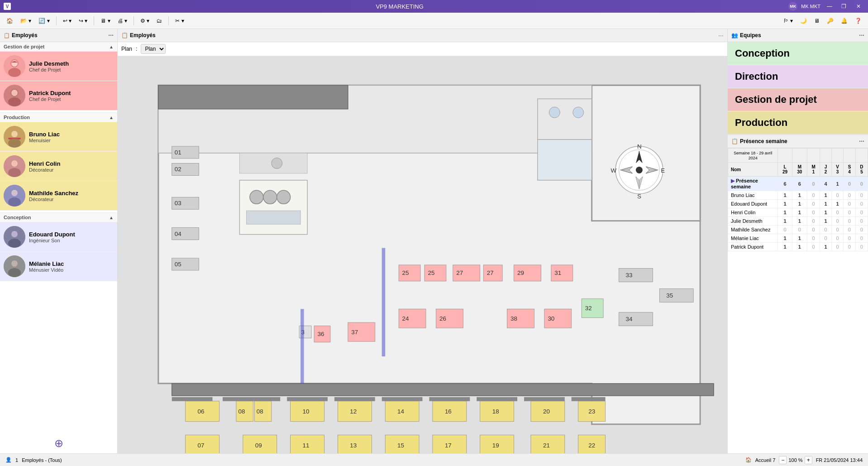 The height and width of the screenshot is (466, 868). What do you see at coordinates (858, 6) in the screenshot?
I see `close-button: ✕` at bounding box center [858, 6].